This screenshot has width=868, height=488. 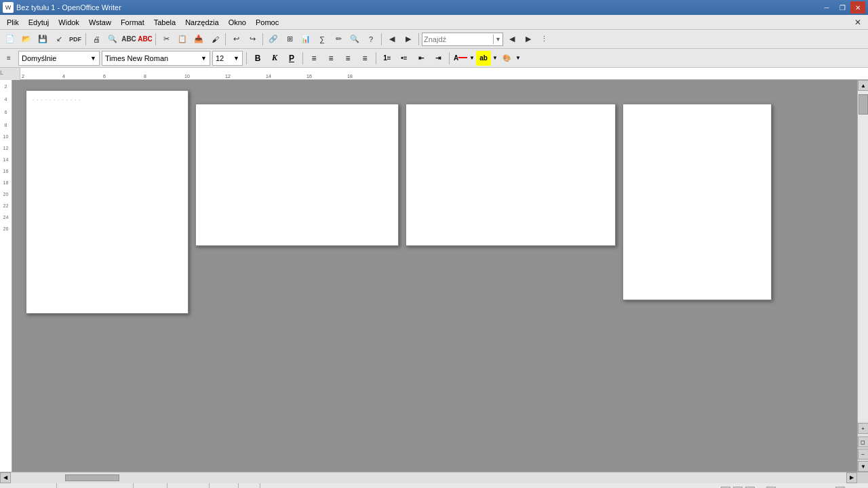 What do you see at coordinates (511, 175) in the screenshot?
I see `page3` at bounding box center [511, 175].